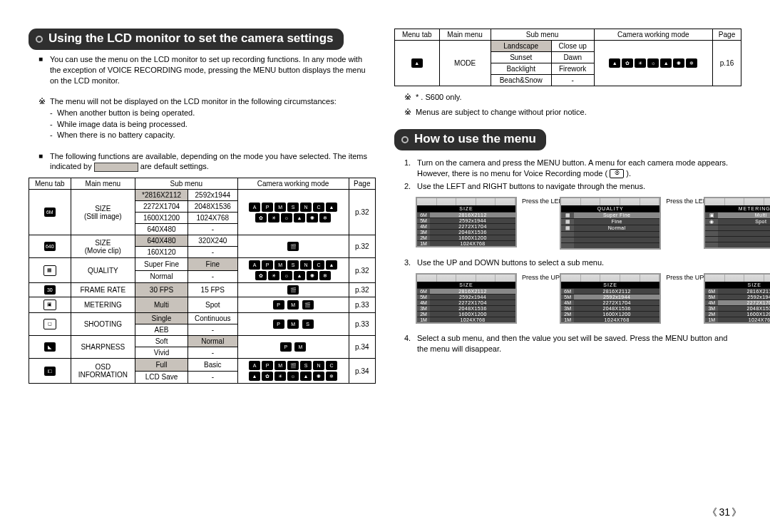 This screenshot has height=532, width=770. Describe the element at coordinates (568, 57) in the screenshot. I see `mode-table: Menu tab Main menu Sub menu Camera worki…` at that location.